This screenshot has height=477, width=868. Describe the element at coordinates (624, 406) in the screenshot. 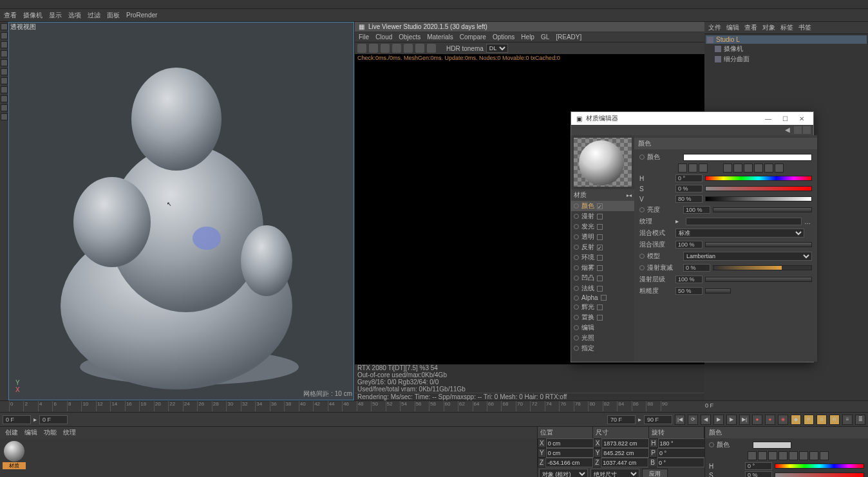

I see `timeline-tick: 84` at that location.